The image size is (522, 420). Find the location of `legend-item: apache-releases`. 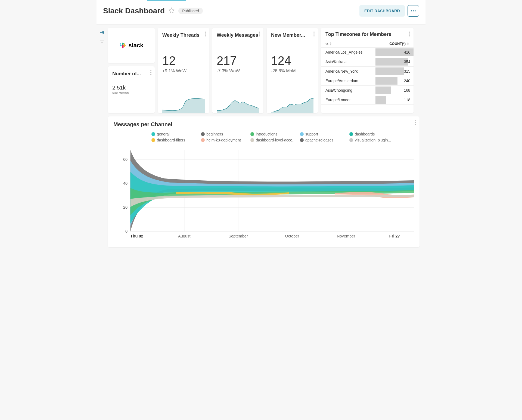

legend-item: apache-releases is located at coordinates (323, 140).